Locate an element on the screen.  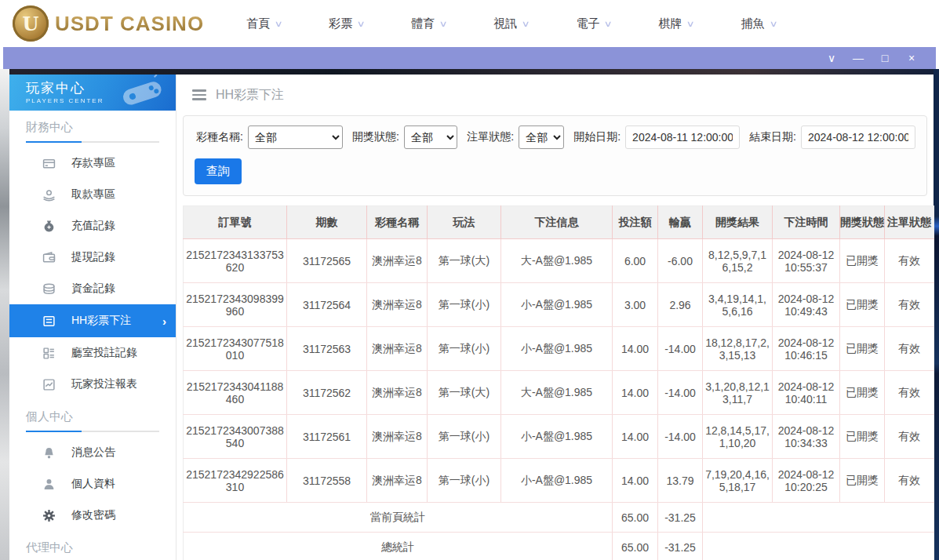
table-cell: 6.00 is located at coordinates (635, 261).